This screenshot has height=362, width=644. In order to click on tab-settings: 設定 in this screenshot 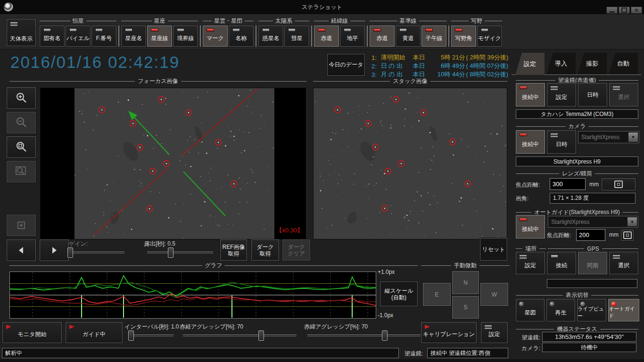, I will do `click(530, 64)`.